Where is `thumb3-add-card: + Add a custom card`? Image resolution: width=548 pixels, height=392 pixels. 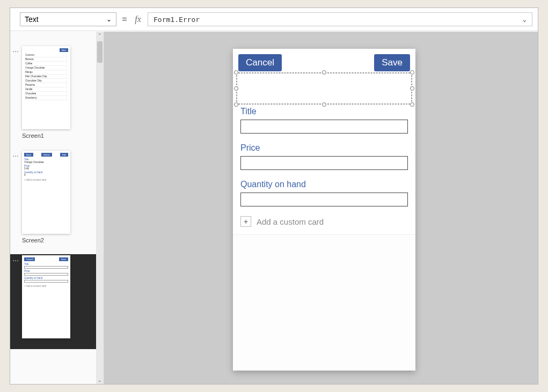
thumb3-add-card: + Add a custom card is located at coordinates (46, 286).